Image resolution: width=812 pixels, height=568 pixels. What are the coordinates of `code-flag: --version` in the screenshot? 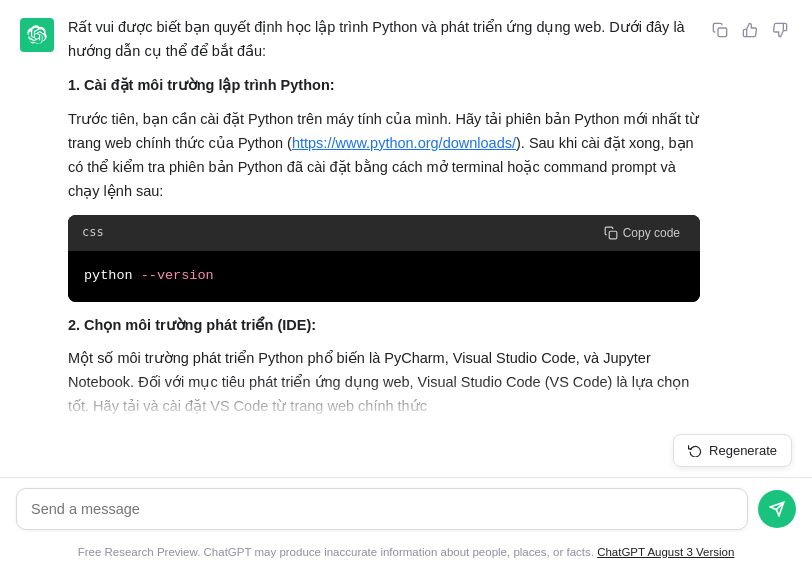 It's located at (178, 276).